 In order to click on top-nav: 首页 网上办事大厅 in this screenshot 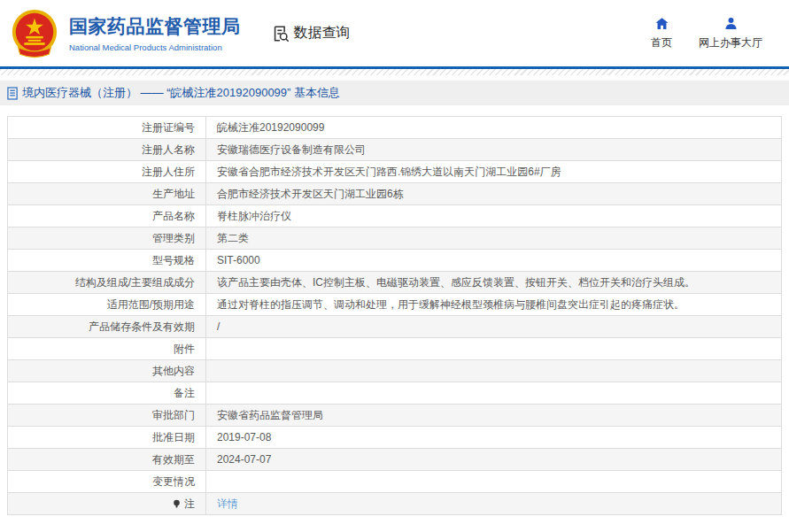, I will do `click(707, 34)`.